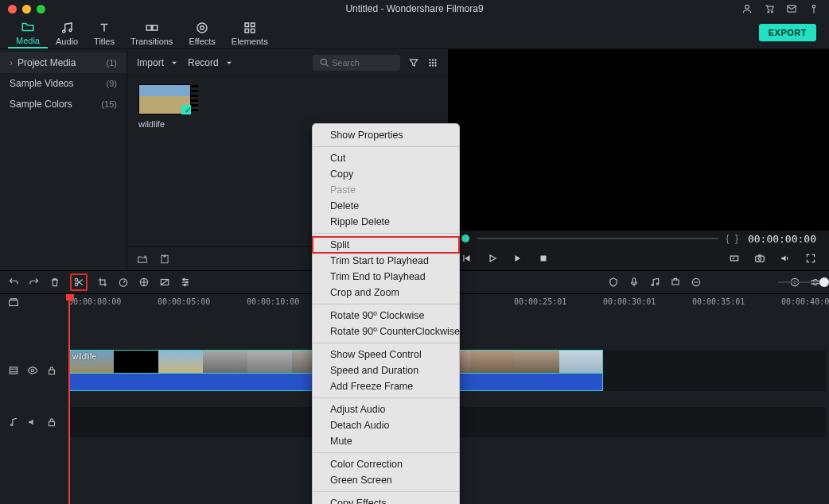 This screenshot has width=829, height=504. What do you see at coordinates (655, 282) in the screenshot?
I see `audio-mixer-button` at bounding box center [655, 282].